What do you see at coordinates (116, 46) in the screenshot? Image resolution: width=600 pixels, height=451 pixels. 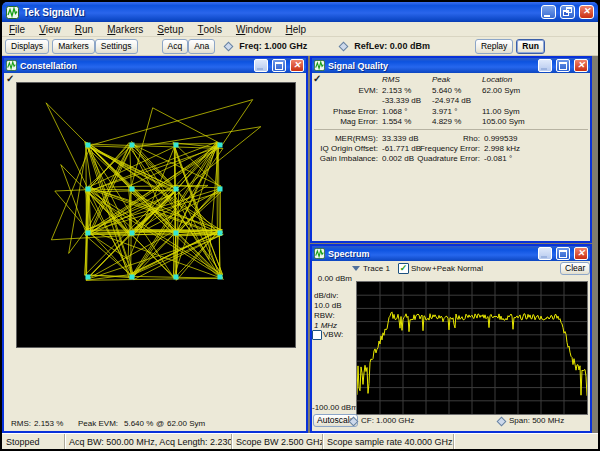 I see `settings-button: Settings` at bounding box center [116, 46].